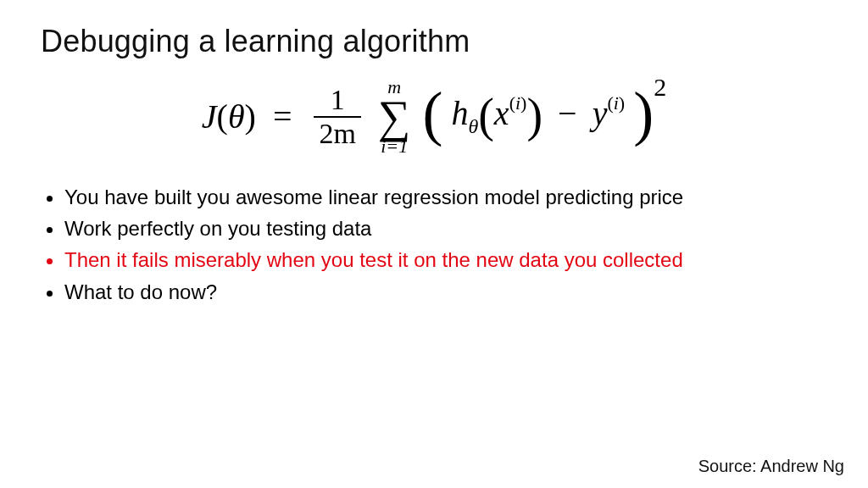 The width and height of the screenshot is (868, 488). I want to click on page-title: Debugging a learning algorithm, so click(434, 42).